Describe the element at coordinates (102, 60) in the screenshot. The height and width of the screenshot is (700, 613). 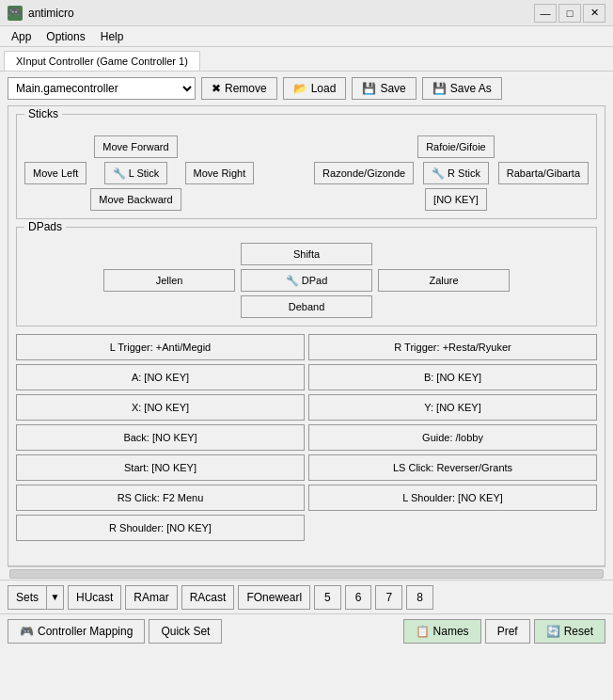
I see `controller-tab: XInput Controller (Game Controller 1)` at that location.